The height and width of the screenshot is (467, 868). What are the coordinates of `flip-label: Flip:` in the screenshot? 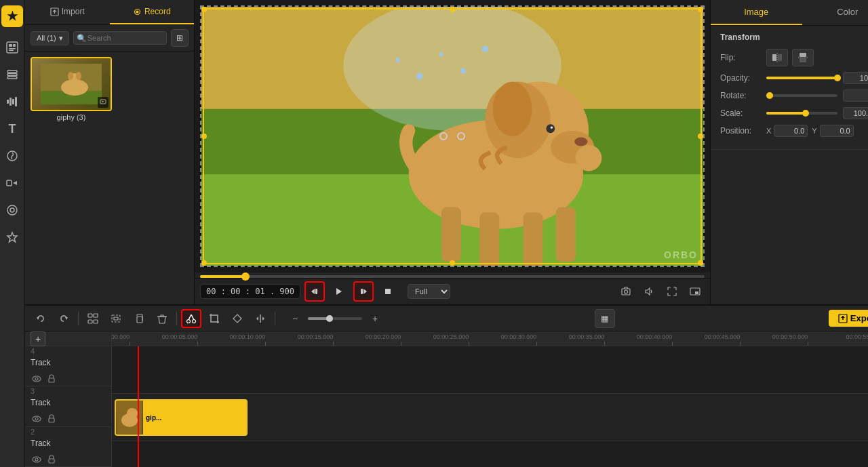 It's located at (741, 58).